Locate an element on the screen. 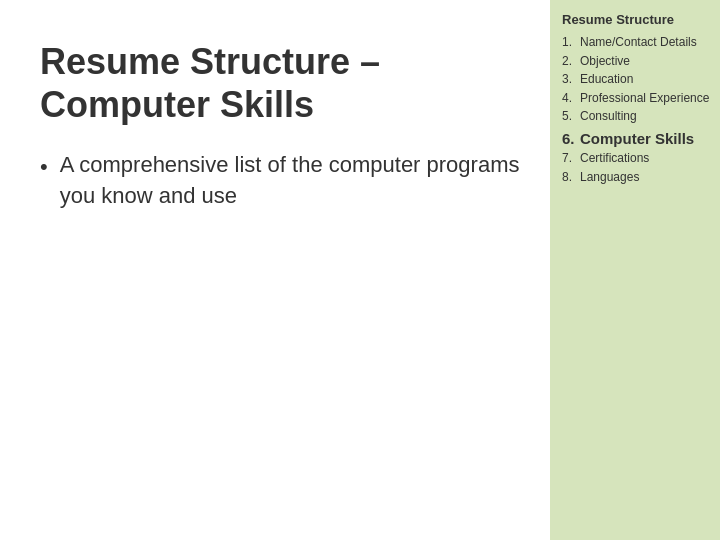 The width and height of the screenshot is (720, 540). sidebar-item-number: 6. is located at coordinates (571, 138).